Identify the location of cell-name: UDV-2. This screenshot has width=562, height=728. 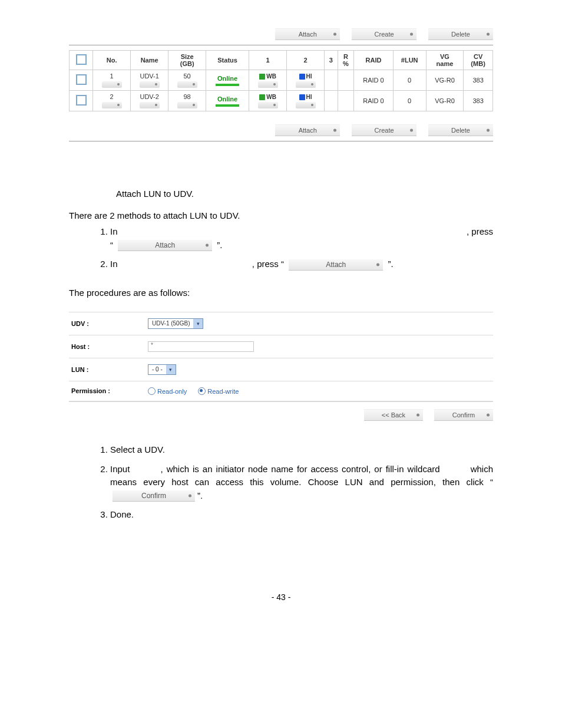
(150, 101).